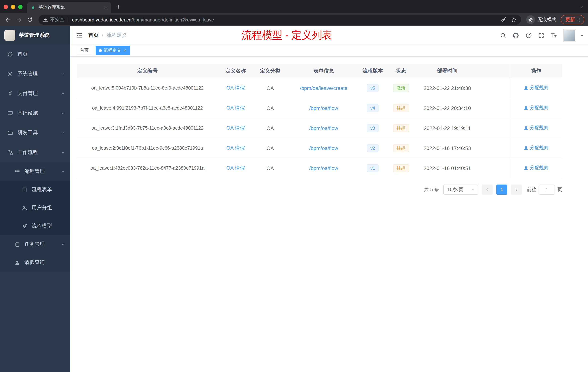 The image size is (588, 372). What do you see at coordinates (547, 20) in the screenshot?
I see `incognito-label: 无痕模式` at bounding box center [547, 20].